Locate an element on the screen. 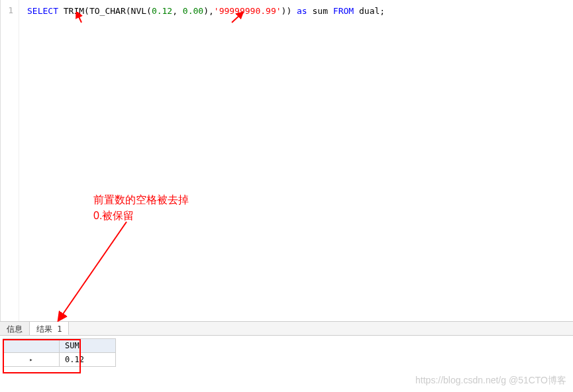  tab-info: 信息 is located at coordinates (15, 328).